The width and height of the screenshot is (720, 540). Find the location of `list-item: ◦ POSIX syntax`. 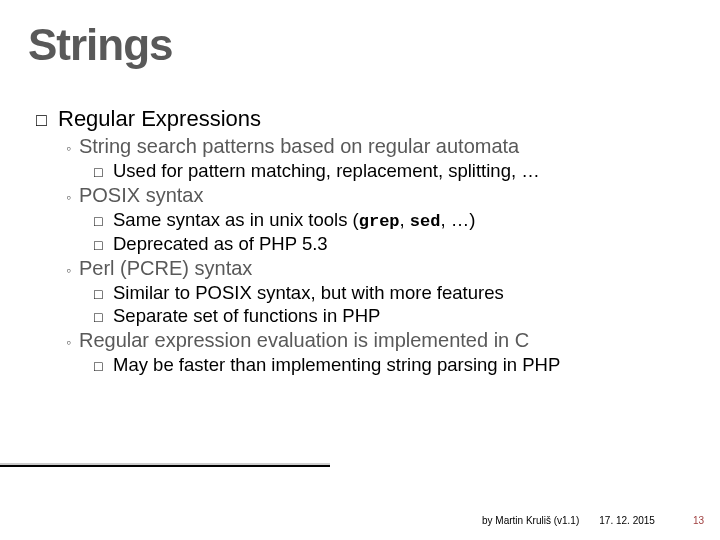

list-item: ◦ POSIX syntax is located at coordinates (383, 196).